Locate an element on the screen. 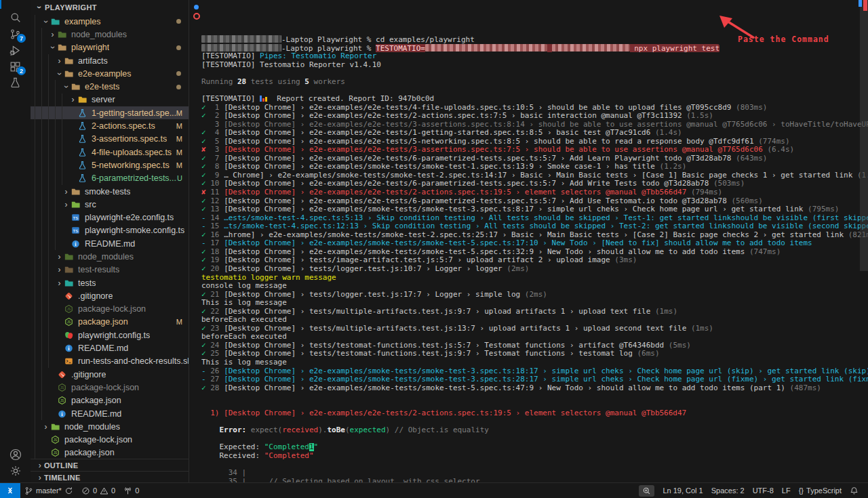 This screenshot has height=498, width=868. shell-icon is located at coordinates (69, 361).